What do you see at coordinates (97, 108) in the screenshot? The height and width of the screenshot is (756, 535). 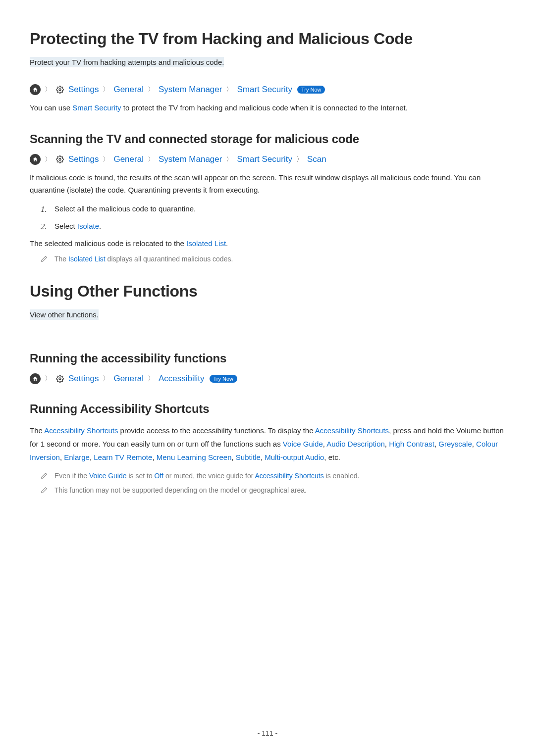 I see `smart-security-link: Smart Security` at bounding box center [97, 108].